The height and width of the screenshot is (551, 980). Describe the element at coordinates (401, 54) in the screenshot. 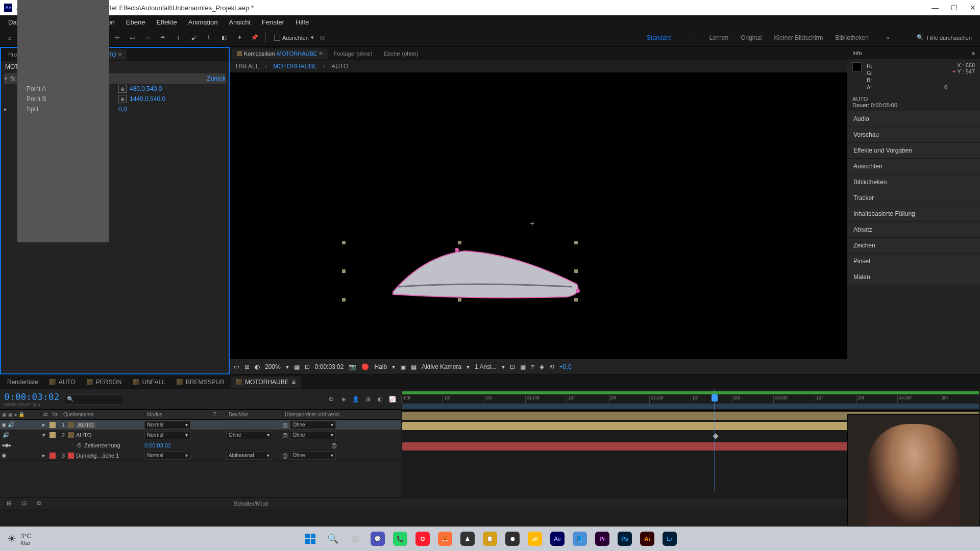

I see `viewer-tab-ebene: Ebene (ohne)` at that location.